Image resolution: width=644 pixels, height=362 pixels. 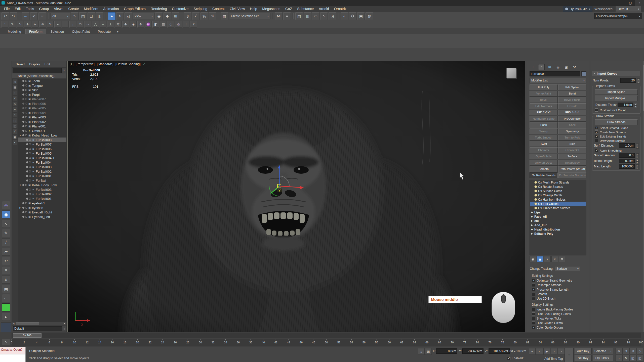 I want to click on timeline-tick-48: 48, so click(x=314, y=341).